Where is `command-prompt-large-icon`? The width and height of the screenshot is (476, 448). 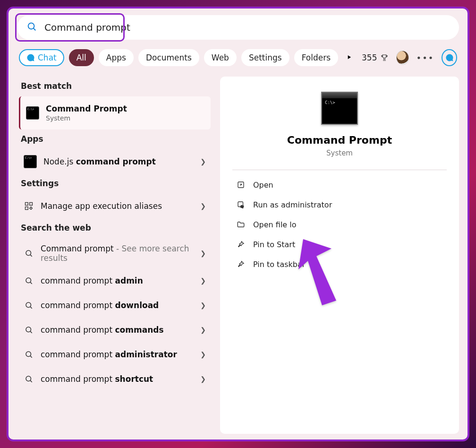 command-prompt-large-icon is located at coordinates (340, 108).